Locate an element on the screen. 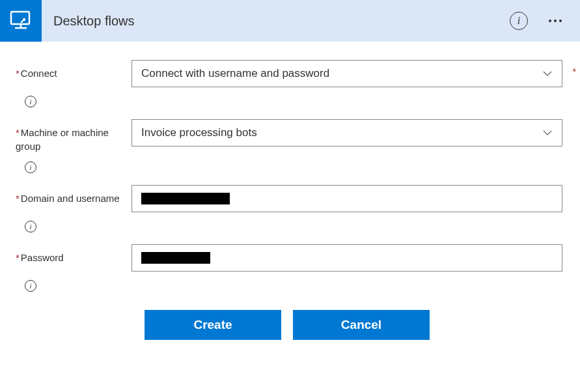 This screenshot has width=580, height=392. machine-row: *Machine or machine group Invoice proces… is located at coordinates (292, 136).